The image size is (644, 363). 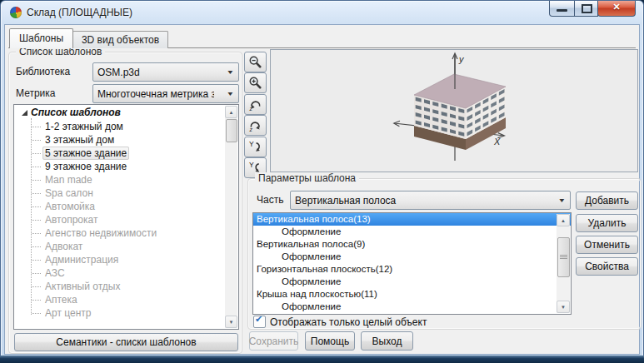 What do you see at coordinates (82, 260) in the screenshot?
I see `tree-item-label: Администрация` at bounding box center [82, 260].